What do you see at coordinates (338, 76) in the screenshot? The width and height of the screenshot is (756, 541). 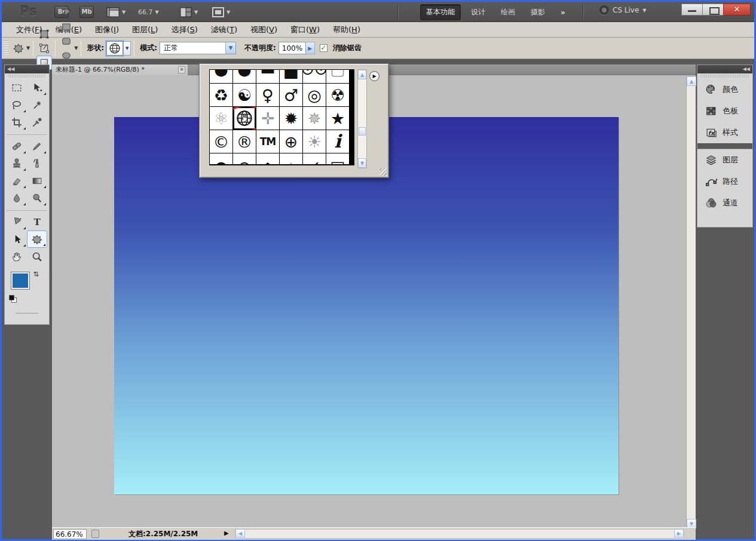 I see `shape-outline-bottom: ▢` at bounding box center [338, 76].